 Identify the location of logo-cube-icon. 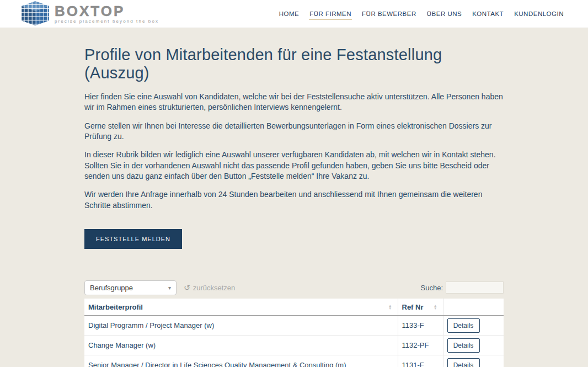
(35, 14).